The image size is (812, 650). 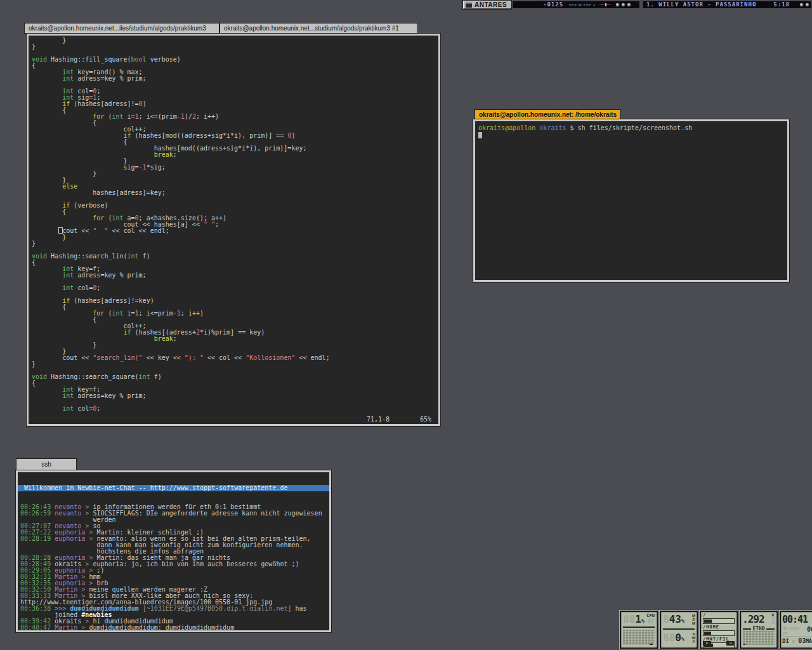 I want to click on fsm-mount-label: /, so click(x=719, y=616).